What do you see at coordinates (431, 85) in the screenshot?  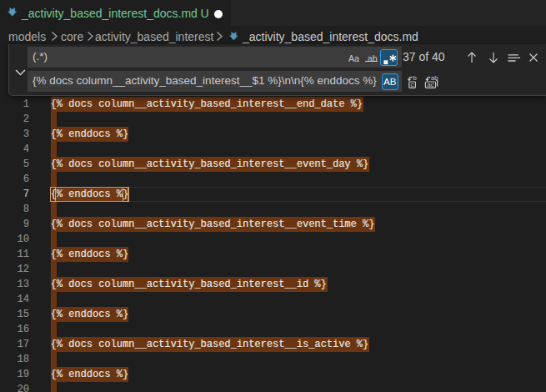 I see `svg-text: ac` at bounding box center [431, 85].